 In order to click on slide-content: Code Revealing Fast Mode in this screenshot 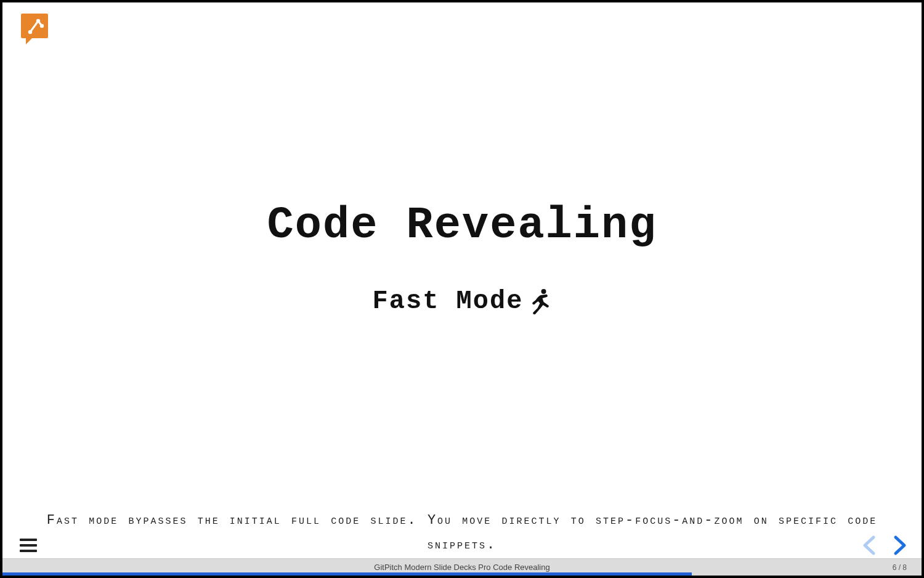, I will do `click(462, 258)`.